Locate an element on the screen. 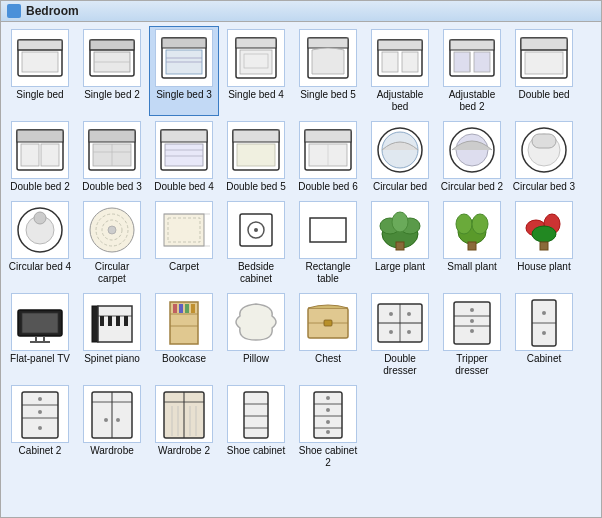 The width and height of the screenshot is (602, 518). grid-item-single-bed-3: Single bed 3 is located at coordinates (184, 71).